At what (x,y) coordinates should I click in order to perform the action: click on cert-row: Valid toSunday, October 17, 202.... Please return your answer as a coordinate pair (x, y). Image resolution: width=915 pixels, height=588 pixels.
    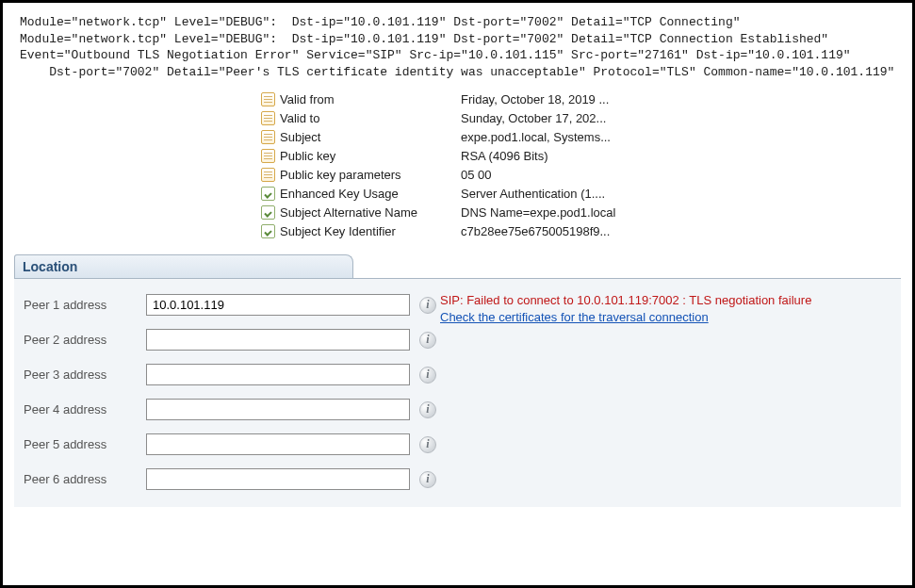
    Looking at the image, I should click on (580, 118).